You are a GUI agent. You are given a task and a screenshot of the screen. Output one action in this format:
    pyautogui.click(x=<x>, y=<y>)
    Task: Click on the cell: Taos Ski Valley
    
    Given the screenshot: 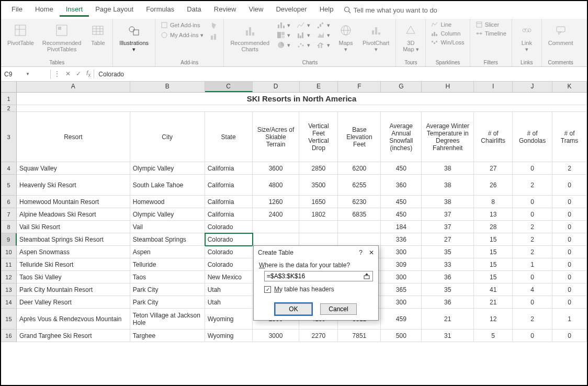 What is the action you would take?
    pyautogui.click(x=73, y=277)
    